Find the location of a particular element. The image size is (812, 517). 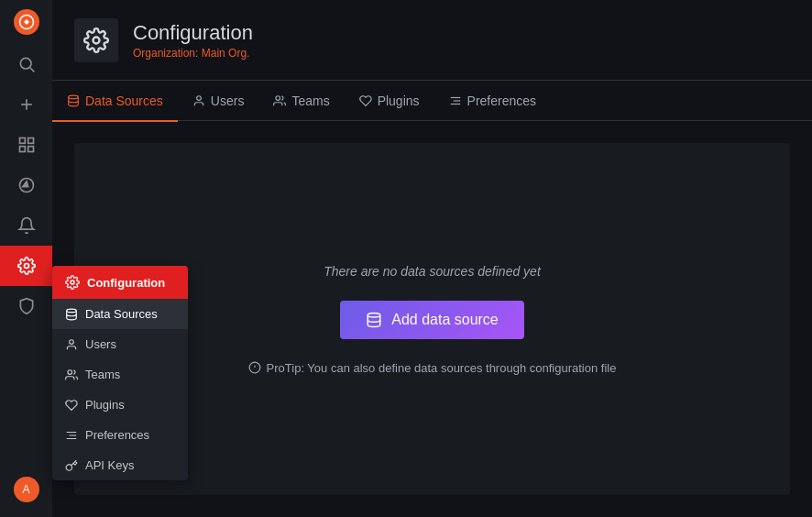

dropdown-header: Configuration is located at coordinates (120, 282).